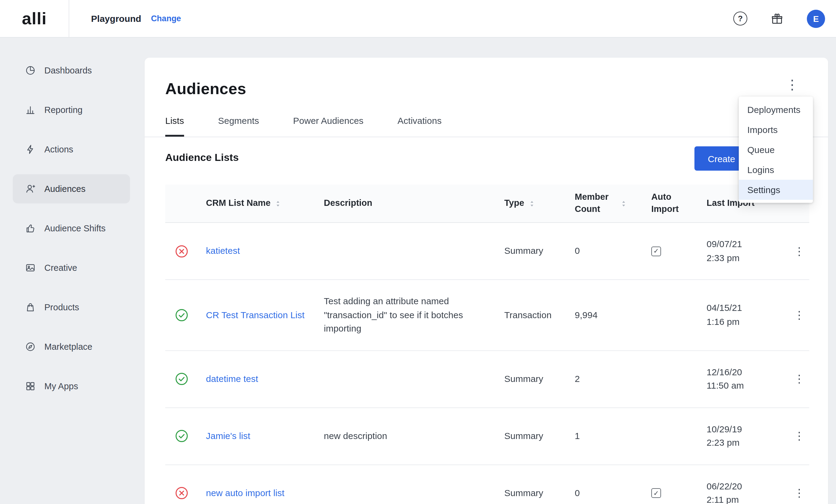  Describe the element at coordinates (71, 307) in the screenshot. I see `sidebar-item-products: Products` at that location.